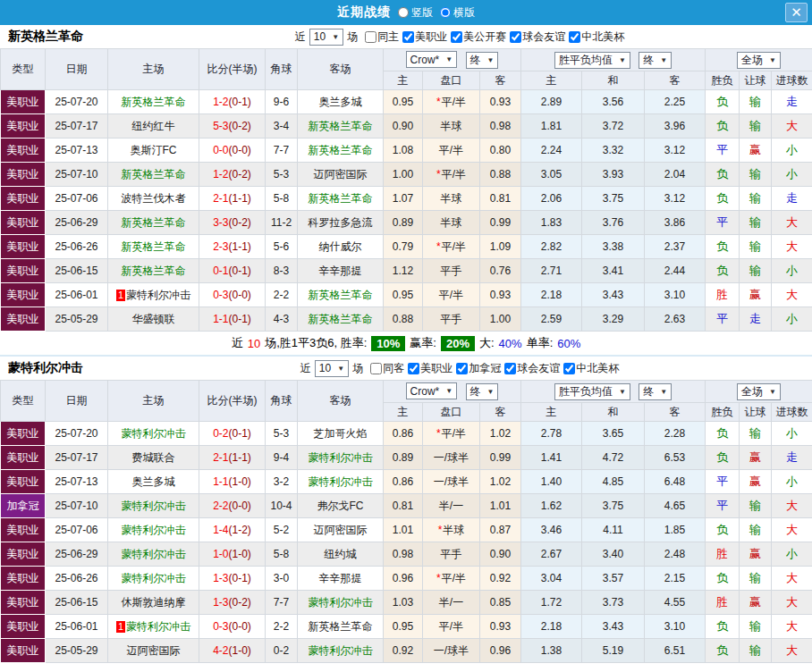 The height and width of the screenshot is (672, 812). I want to click on cell-score: 0-3(0-0), so click(233, 627).